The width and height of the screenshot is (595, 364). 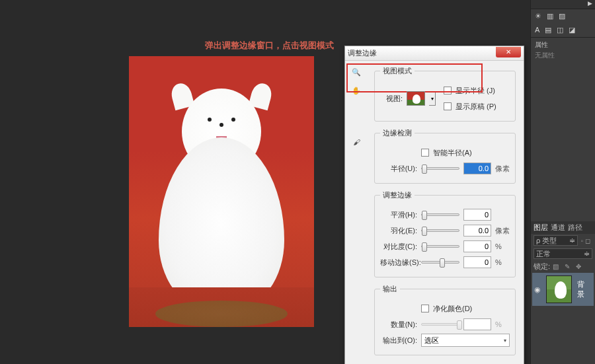 What do you see at coordinates (390, 289) in the screenshot?
I see `output-legend: 输出` at bounding box center [390, 289].